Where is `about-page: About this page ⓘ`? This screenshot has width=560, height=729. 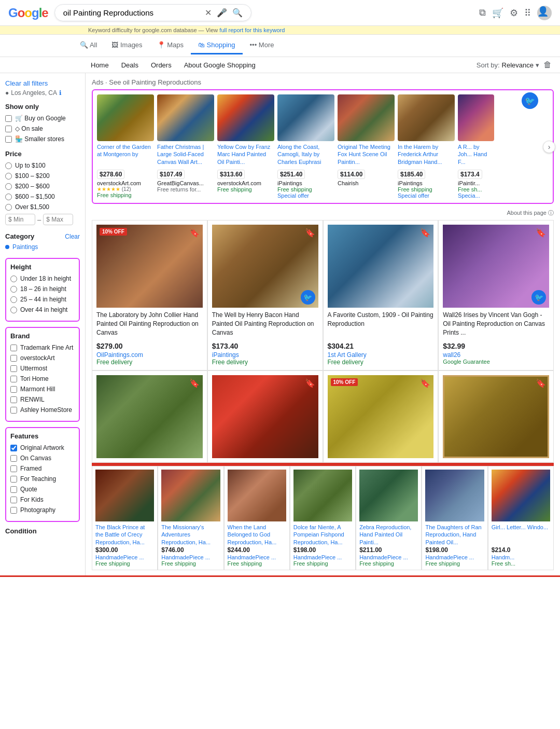 about-page: About this page ⓘ is located at coordinates (323, 213).